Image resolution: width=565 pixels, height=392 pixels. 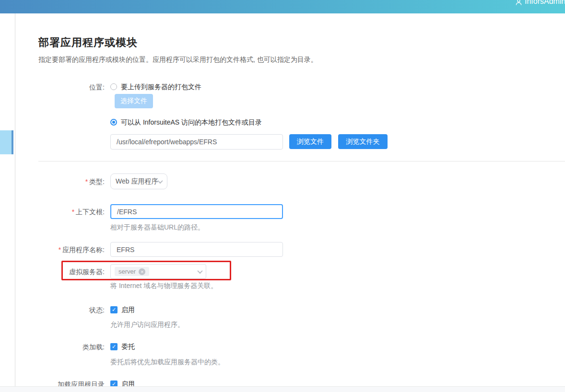 I want to click on class-loading-delegate-checkbox-row: ✓ 委托, so click(x=123, y=346).